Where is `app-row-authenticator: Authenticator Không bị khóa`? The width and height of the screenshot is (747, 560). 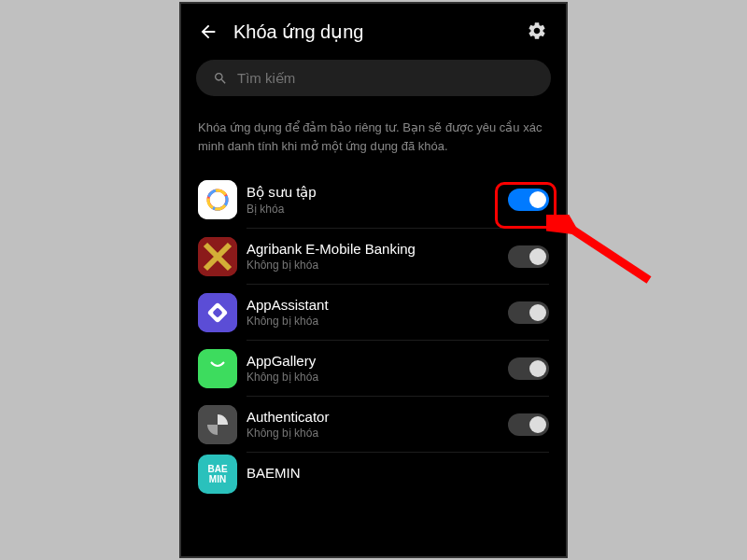
app-row-authenticator: Authenticator Không bị khóa is located at coordinates (398, 425).